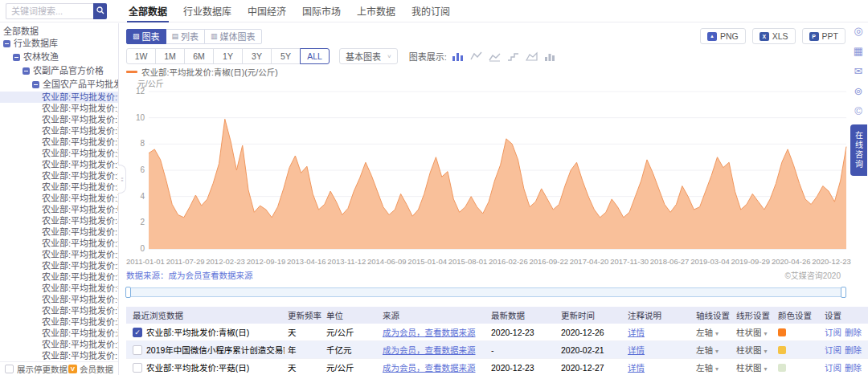 The width and height of the screenshot is (868, 375). What do you see at coordinates (207, 11) in the screenshot?
I see `nav-tab-行业数据库: 行业数据库` at bounding box center [207, 11].